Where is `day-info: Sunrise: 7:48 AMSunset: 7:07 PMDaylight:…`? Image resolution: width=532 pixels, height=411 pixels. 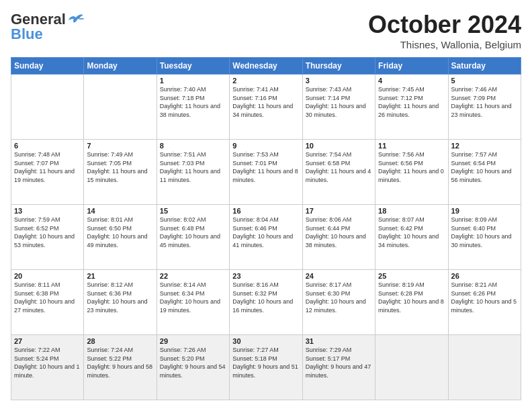 day-info: Sunrise: 7:48 AMSunset: 7:07 PMDaylight:… is located at coordinates (47, 167).